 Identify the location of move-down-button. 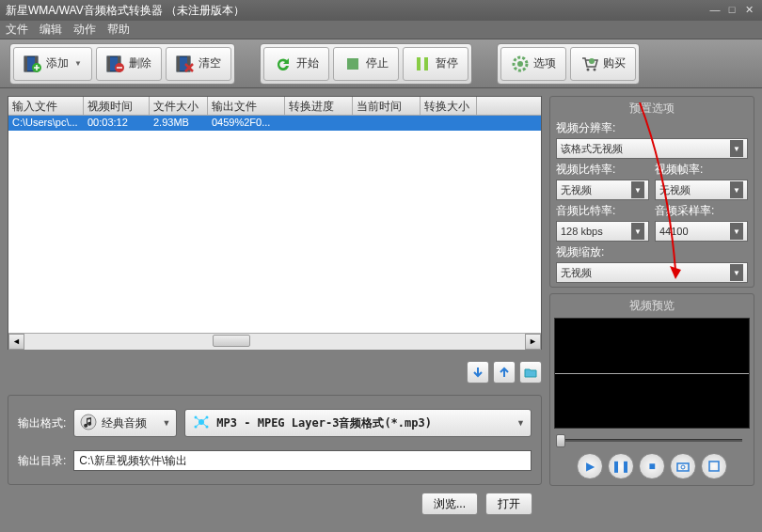
(478, 372).